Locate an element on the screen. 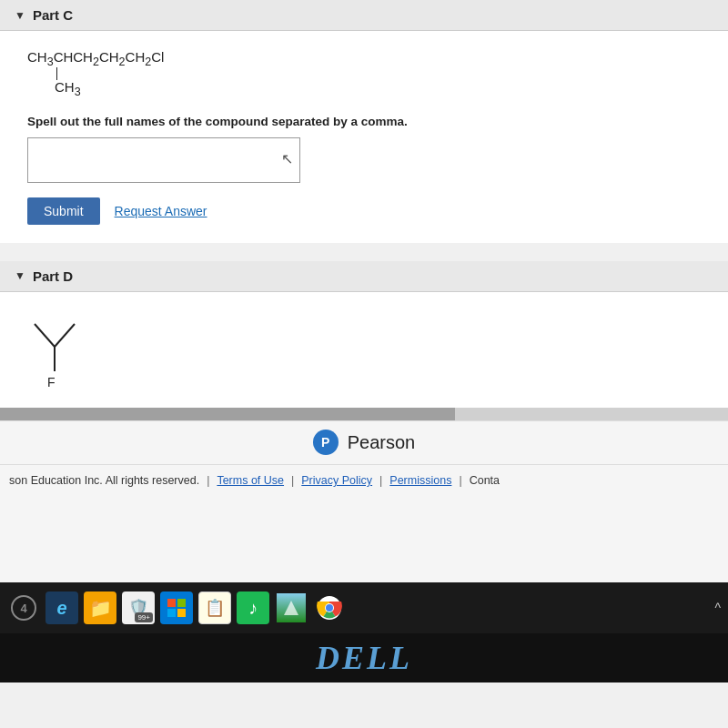 This screenshot has height=728, width=728. terms-of-use-link: Terms of Use is located at coordinates (250, 480).